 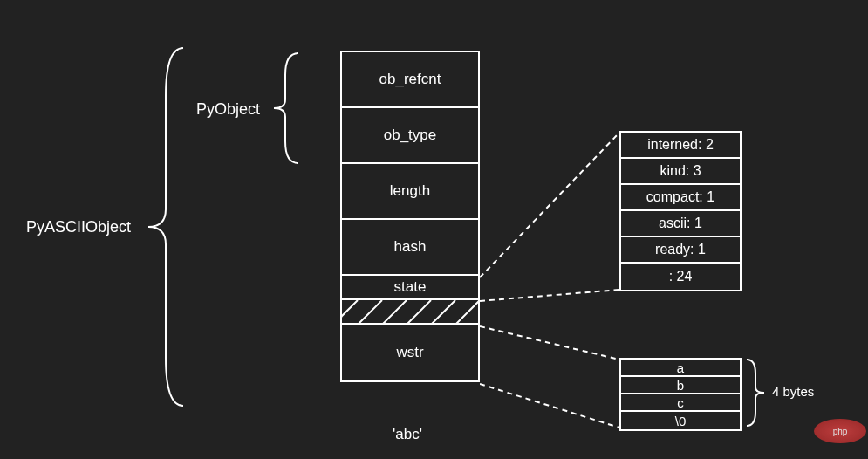 I want to click on outer-struct-label: PyASCIIObject, so click(x=79, y=227).